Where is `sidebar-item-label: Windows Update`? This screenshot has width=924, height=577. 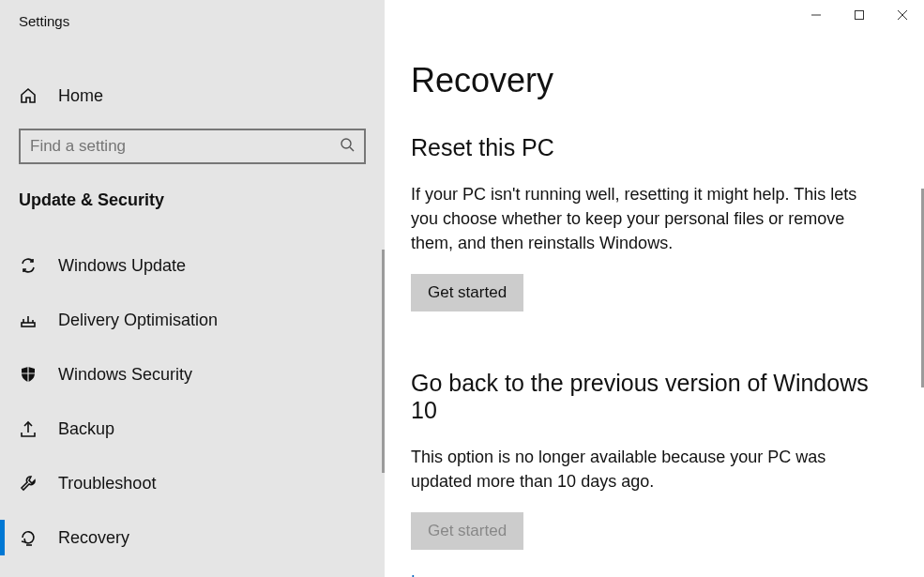
sidebar-item-label: Windows Update is located at coordinates (122, 266).